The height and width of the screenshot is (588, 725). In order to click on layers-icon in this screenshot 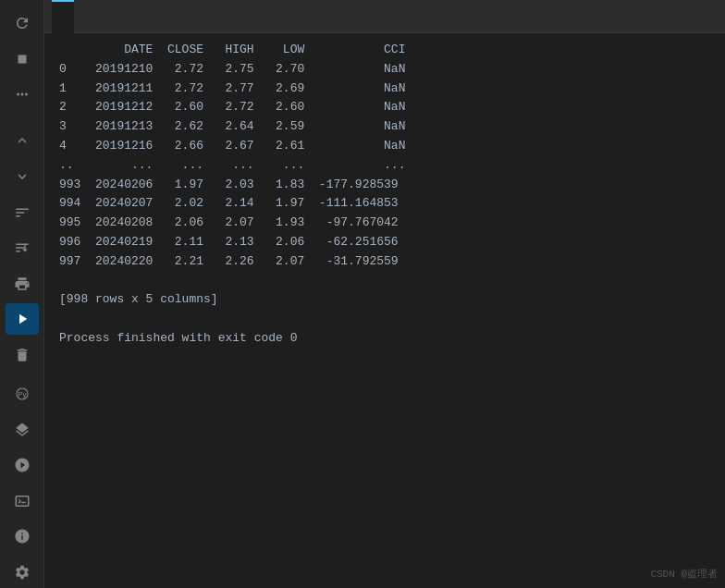, I will do `click(22, 429)`.